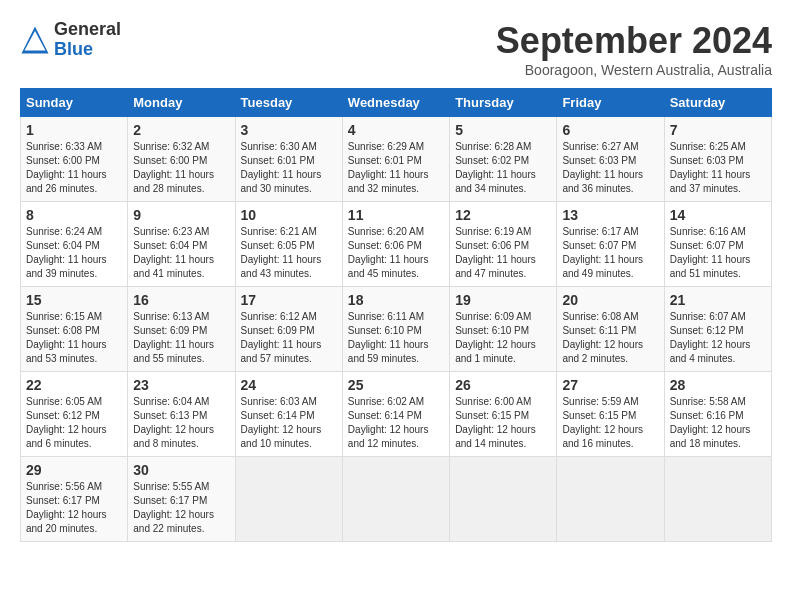 The width and height of the screenshot is (792, 612). I want to click on day-number: 26, so click(503, 385).